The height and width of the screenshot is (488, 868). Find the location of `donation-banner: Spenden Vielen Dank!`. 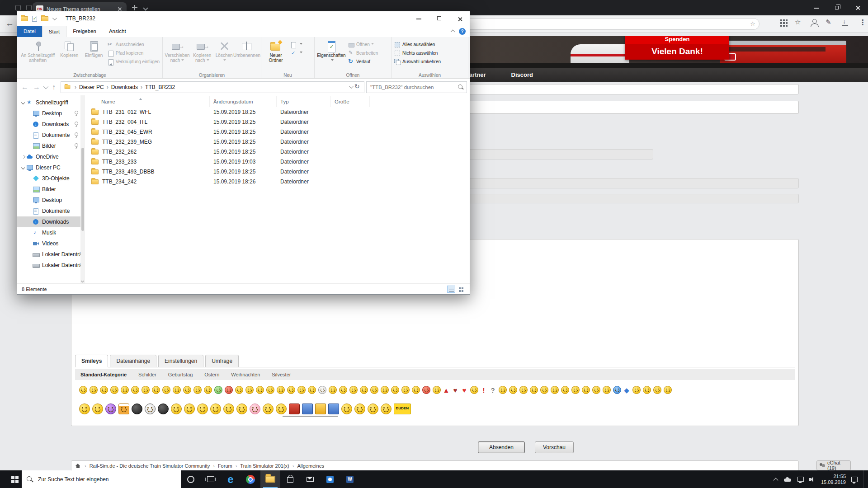

donation-banner: Spenden Vielen Dank! is located at coordinates (677, 48).